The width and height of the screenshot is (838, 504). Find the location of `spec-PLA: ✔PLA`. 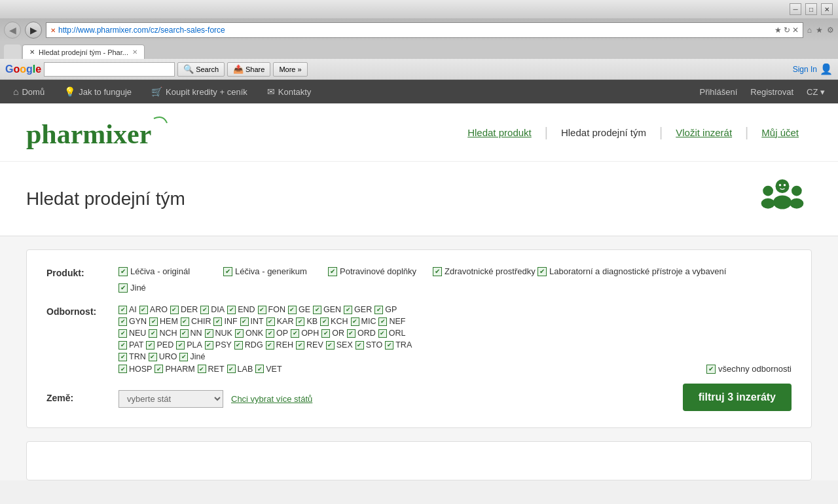

spec-PLA: ✔PLA is located at coordinates (189, 345).